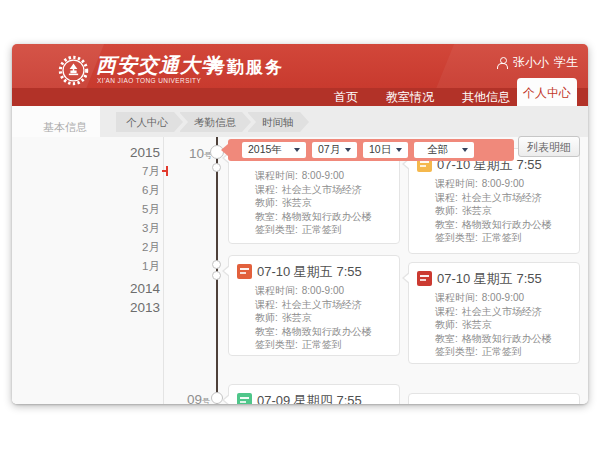  I want to click on card-title: 07-10 星期五 7:55, so click(490, 279).